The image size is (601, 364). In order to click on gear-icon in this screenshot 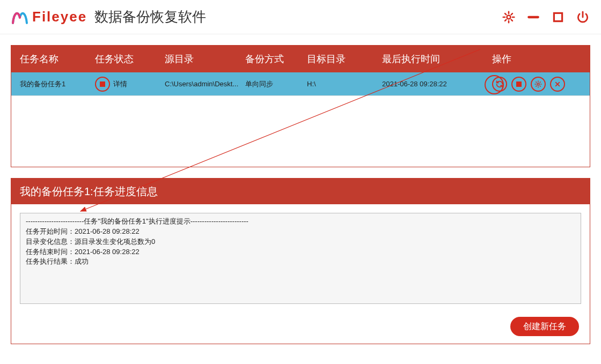, I will do `click(538, 84)`.